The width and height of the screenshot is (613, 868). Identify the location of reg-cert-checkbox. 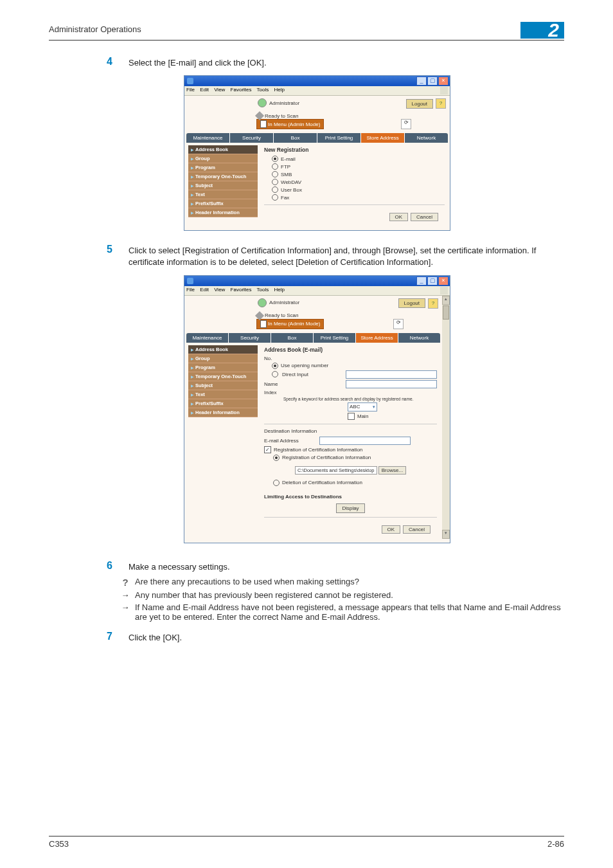
(267, 450).